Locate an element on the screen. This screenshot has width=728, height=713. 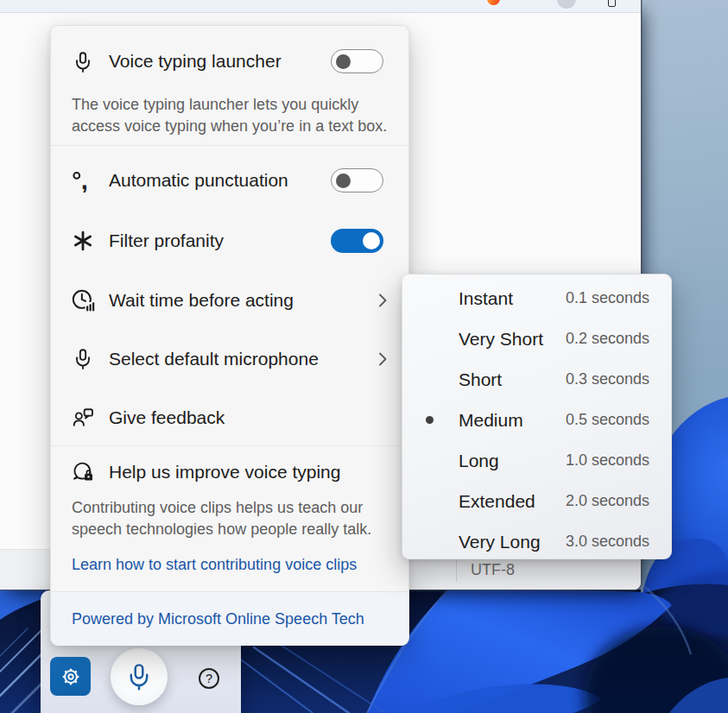
learn-how-link: Learn how to start contributing voice cl… is located at coordinates (214, 565).